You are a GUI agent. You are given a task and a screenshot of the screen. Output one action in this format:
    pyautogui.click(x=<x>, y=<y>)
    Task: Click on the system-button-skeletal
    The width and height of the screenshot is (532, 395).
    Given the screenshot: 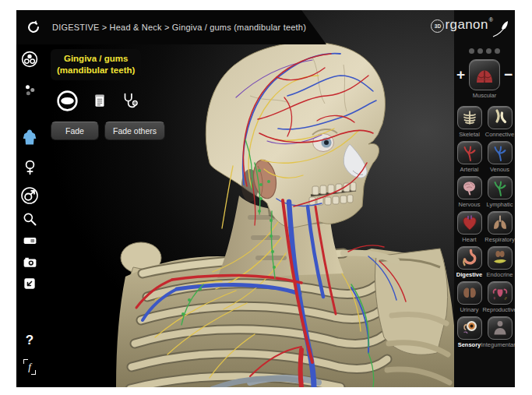 What is the action you would take?
    pyautogui.click(x=470, y=118)
    